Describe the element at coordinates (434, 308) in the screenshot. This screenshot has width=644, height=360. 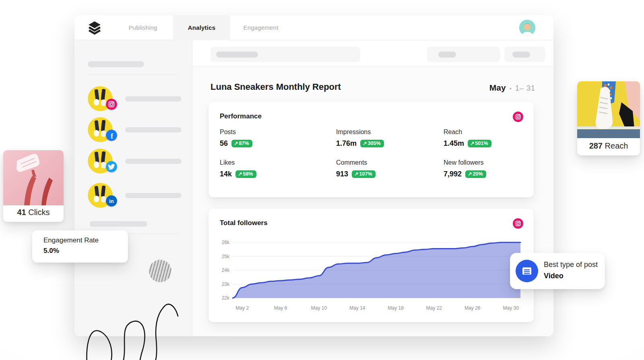
I see `svg-text: May 22` at that location.